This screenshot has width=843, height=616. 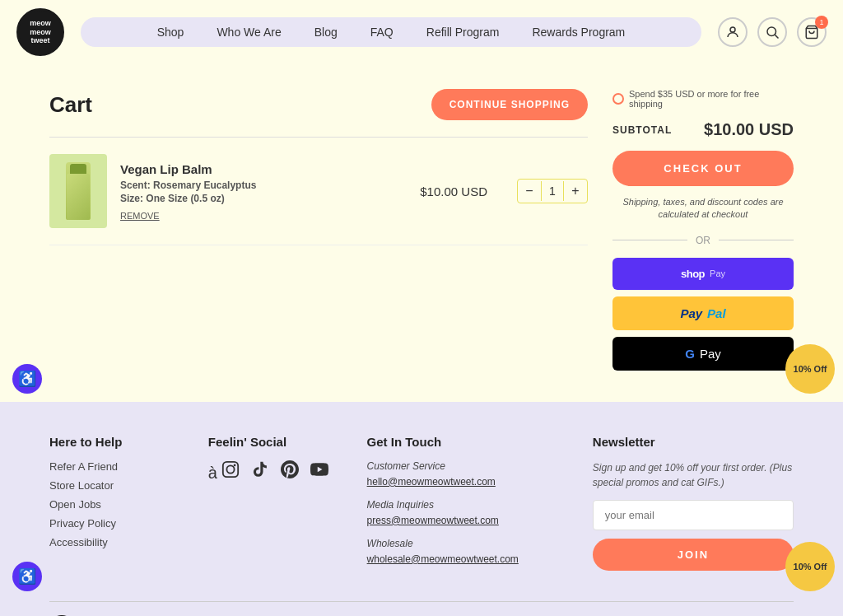 I want to click on logo-line1: meow, so click(x=40, y=23).